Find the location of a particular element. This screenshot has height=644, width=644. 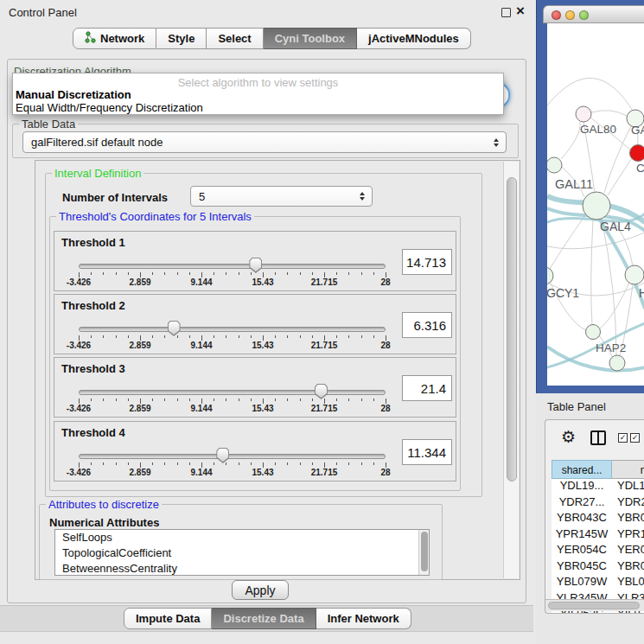

checkbox-checked-icon: ✓ is located at coordinates (622, 437).